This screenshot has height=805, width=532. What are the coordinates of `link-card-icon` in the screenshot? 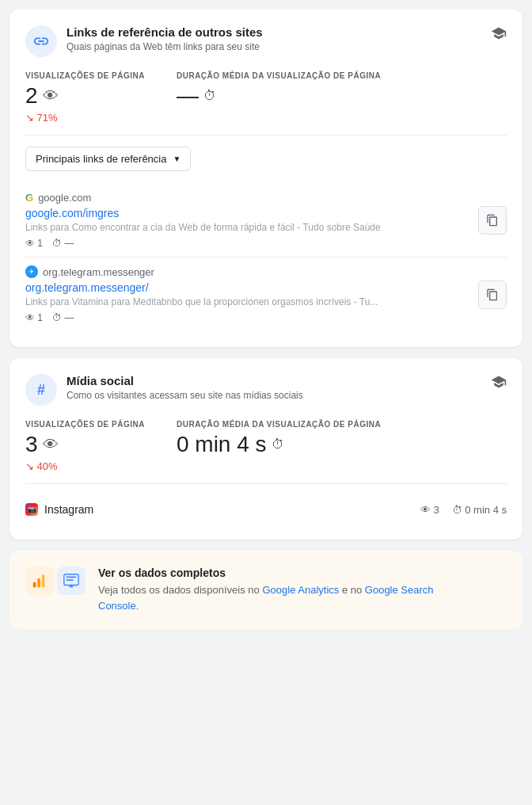 It's located at (41, 41).